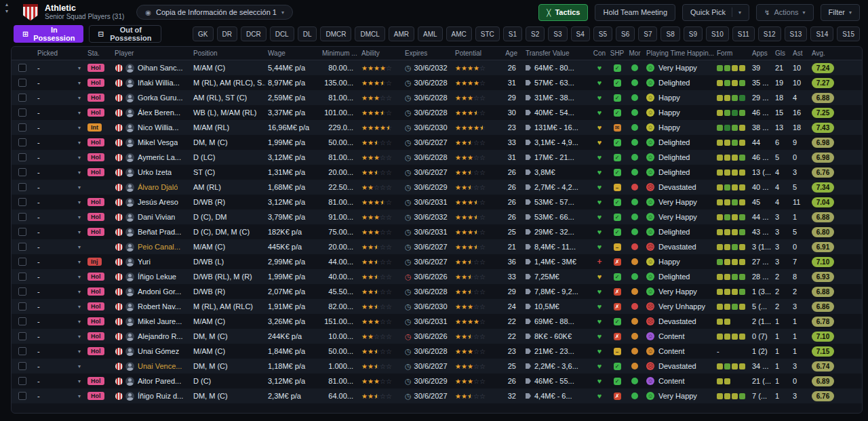  I want to click on position-filter-s2: S2, so click(535, 34).